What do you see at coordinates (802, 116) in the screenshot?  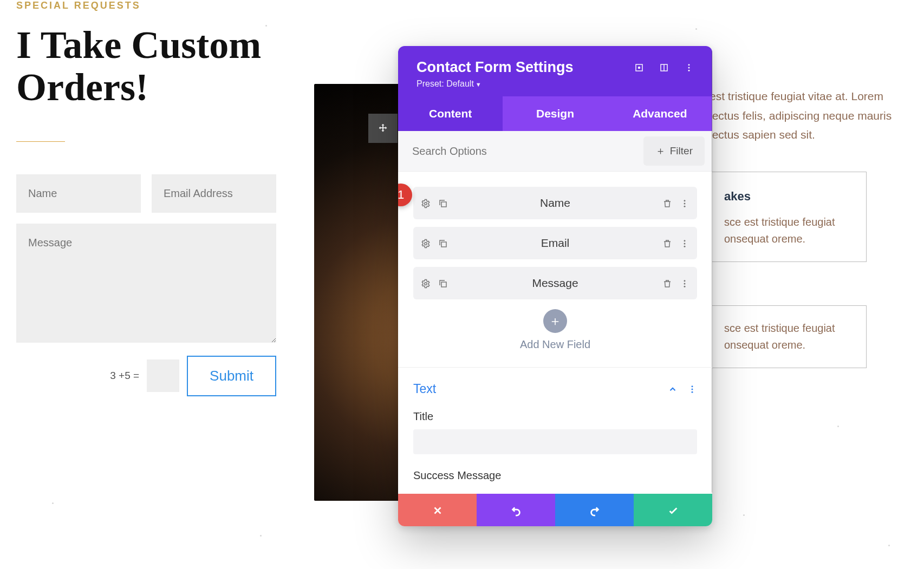 I see `intro-paragraph: est tristique feugiat vitae at. Lorem le…` at bounding box center [802, 116].